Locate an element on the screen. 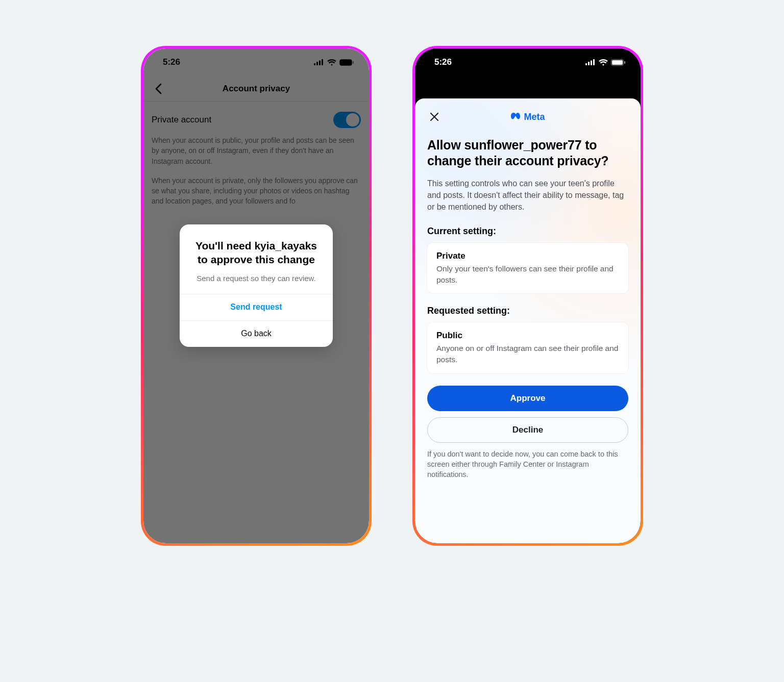 The image size is (784, 682). close-button is located at coordinates (434, 117).